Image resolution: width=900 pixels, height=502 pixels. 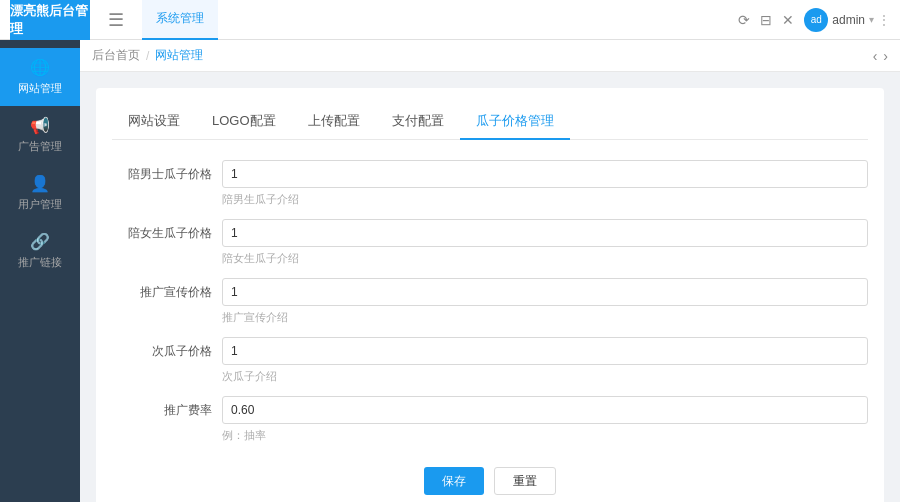 I want to click on user-icon: 👤, so click(x=40, y=184).